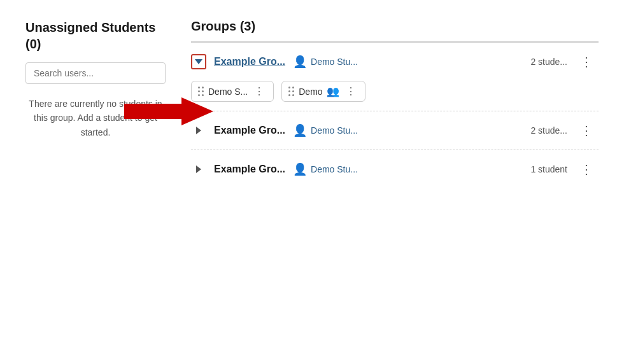 The image size is (624, 364). Describe the element at coordinates (96, 36) in the screenshot. I see `unassigned-title: Unassigned Students (0)` at that location.